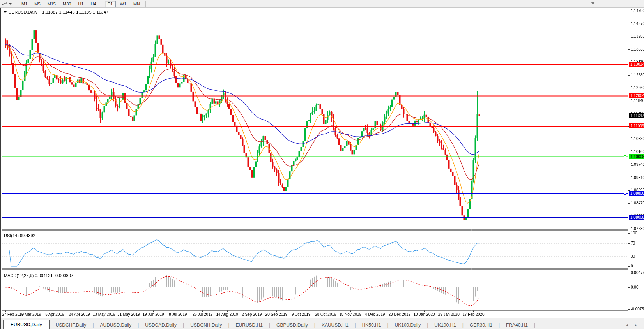  What do you see at coordinates (637, 100) in the screenshot?
I see `price-axis-tick: 1.11840` at bounding box center [637, 100].